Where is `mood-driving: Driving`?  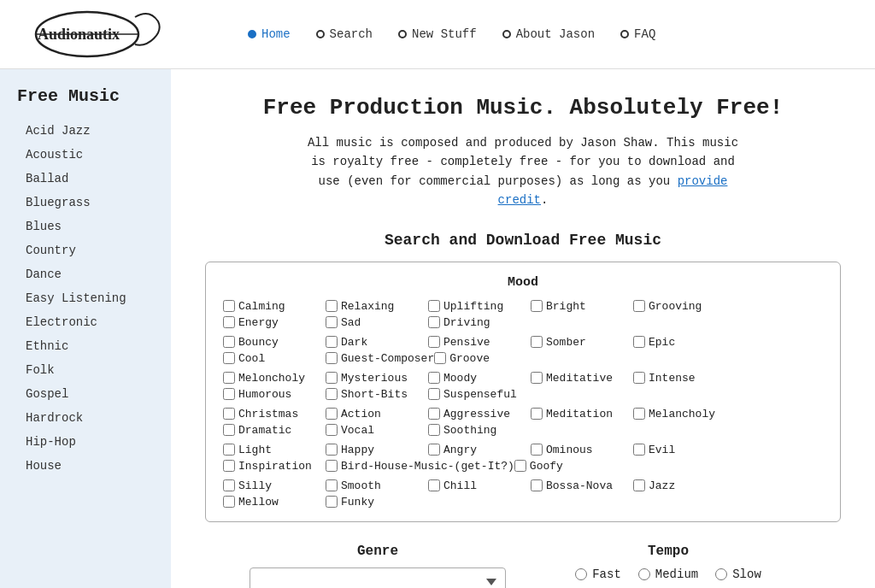 mood-driving: Driving is located at coordinates (479, 323).